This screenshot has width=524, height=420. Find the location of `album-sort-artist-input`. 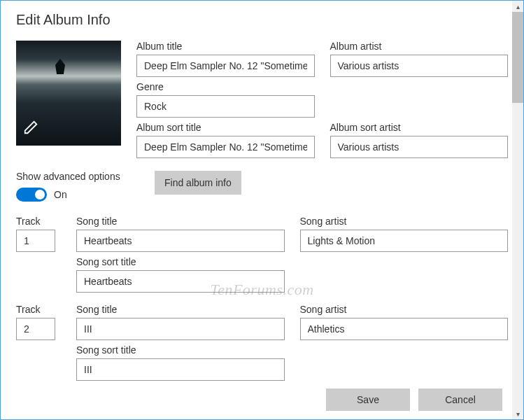

album-sort-artist-input is located at coordinates (420, 147).